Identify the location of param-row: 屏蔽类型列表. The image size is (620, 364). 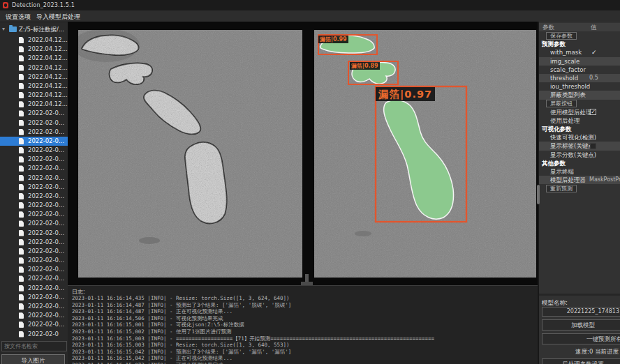
(580, 95).